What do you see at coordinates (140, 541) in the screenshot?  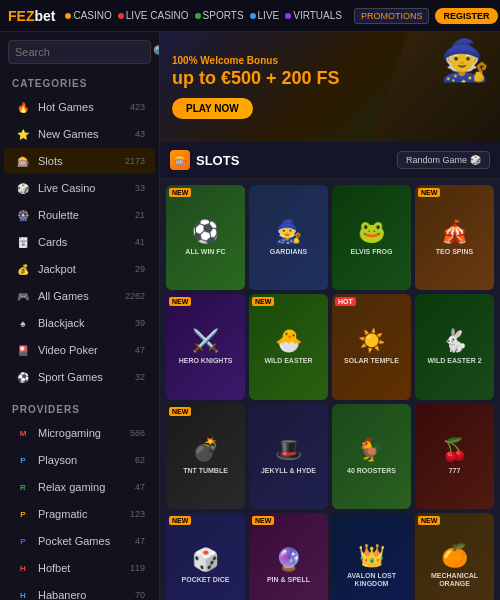 I see `provider-count: 47` at bounding box center [140, 541].